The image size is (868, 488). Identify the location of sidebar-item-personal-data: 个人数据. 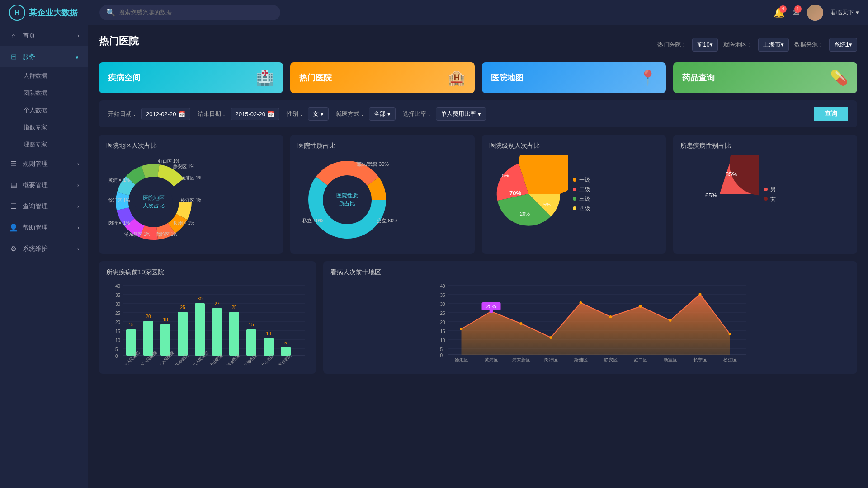
(56, 110).